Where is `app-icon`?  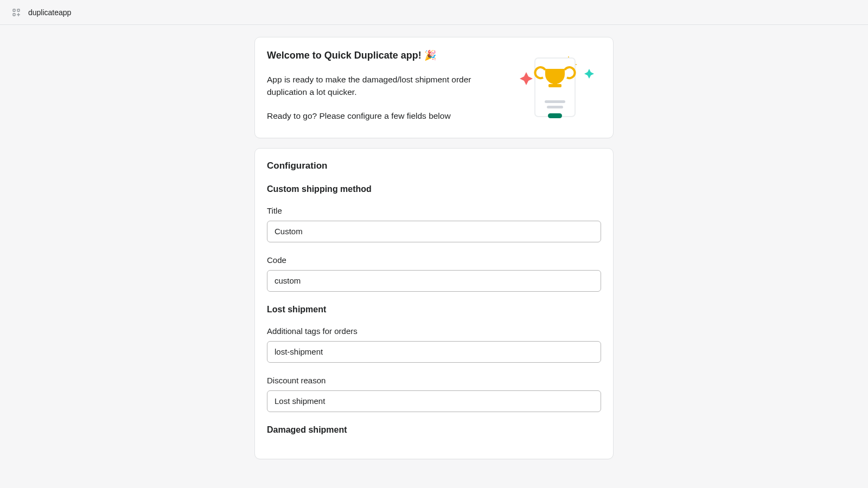
app-icon is located at coordinates (16, 12).